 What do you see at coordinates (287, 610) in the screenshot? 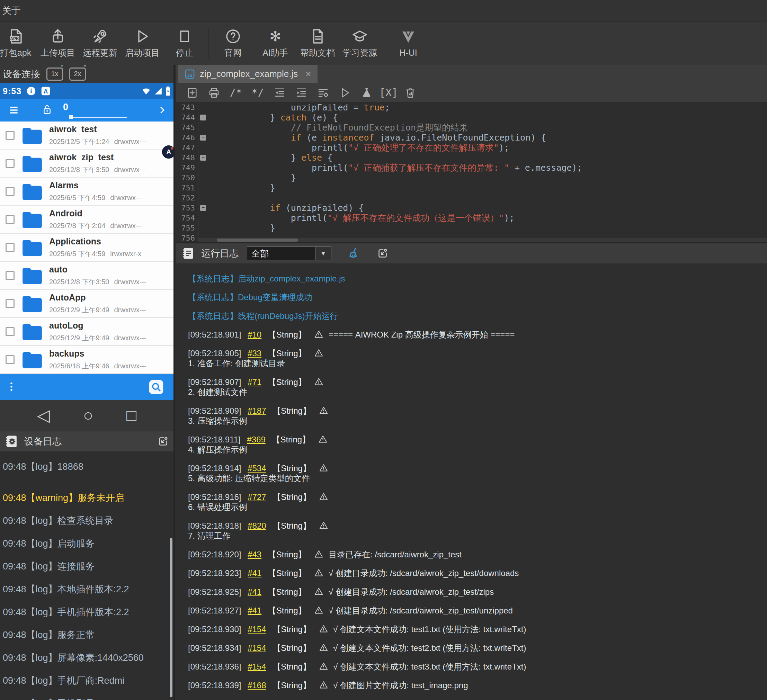
I see `log-type-tag: 【String】` at bounding box center [287, 610].